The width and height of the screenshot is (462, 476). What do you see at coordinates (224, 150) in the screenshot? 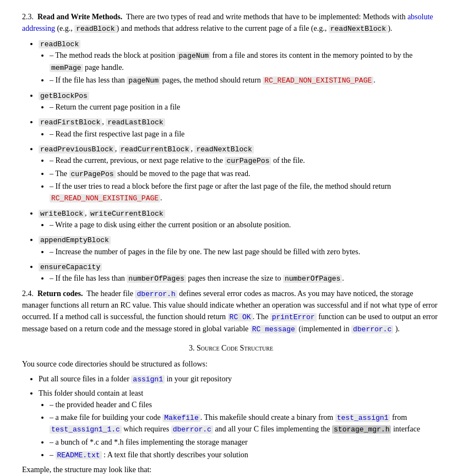
I see `method-readnextblock: readNextBlock` at bounding box center [224, 150].